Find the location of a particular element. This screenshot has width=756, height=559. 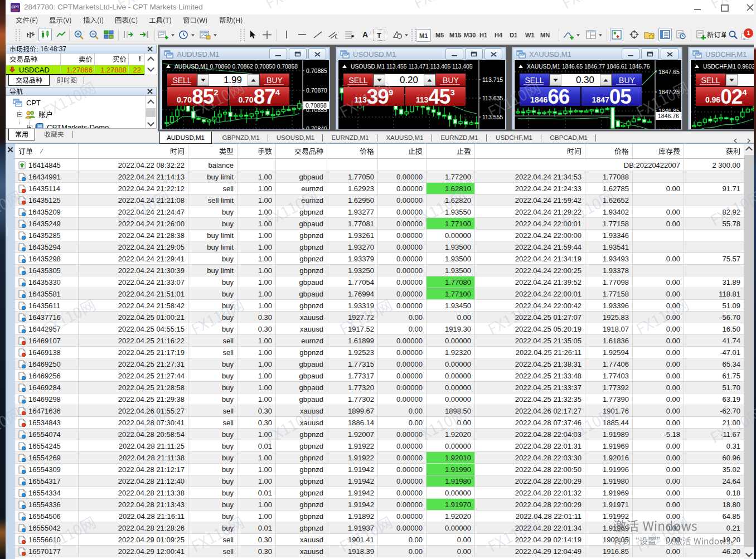

chart-tab-gbpnzdm1: GBPNZD,M1 is located at coordinates (241, 138).